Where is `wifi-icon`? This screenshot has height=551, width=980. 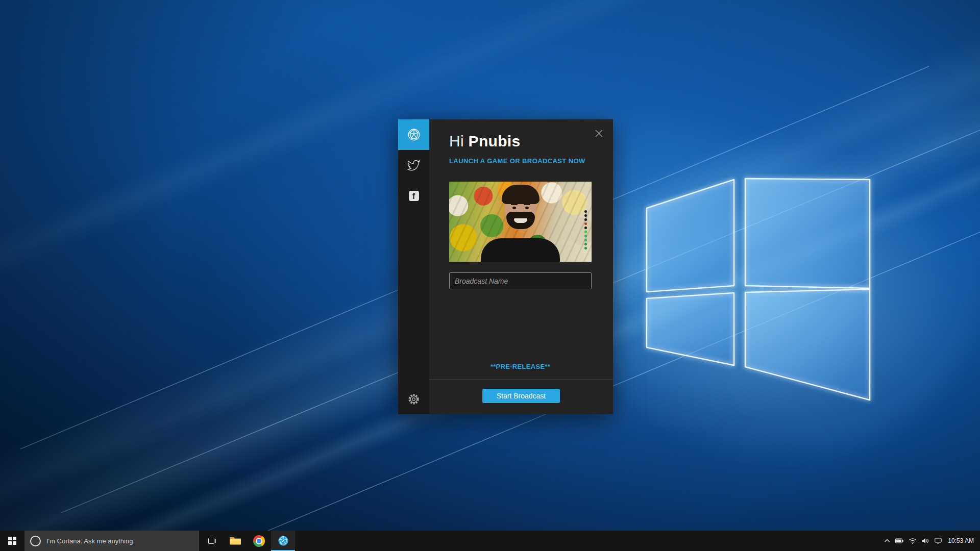 wifi-icon is located at coordinates (913, 541).